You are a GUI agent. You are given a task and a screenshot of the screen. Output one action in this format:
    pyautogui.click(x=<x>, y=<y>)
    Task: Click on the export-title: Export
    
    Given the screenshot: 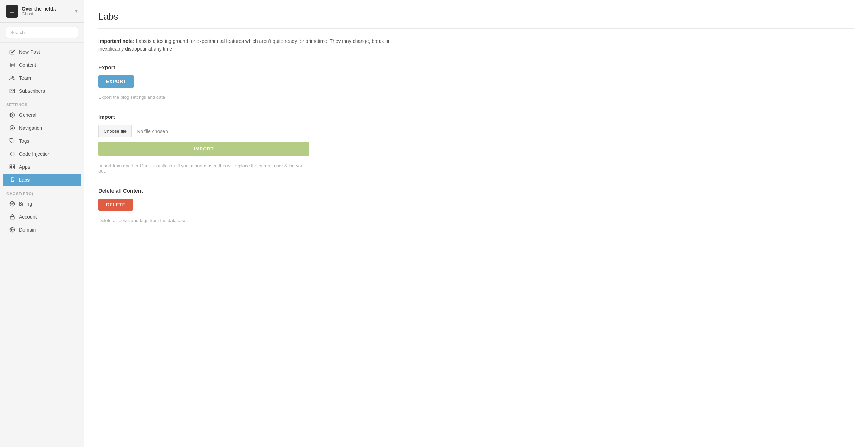 What is the action you would take?
    pyautogui.click(x=204, y=67)
    